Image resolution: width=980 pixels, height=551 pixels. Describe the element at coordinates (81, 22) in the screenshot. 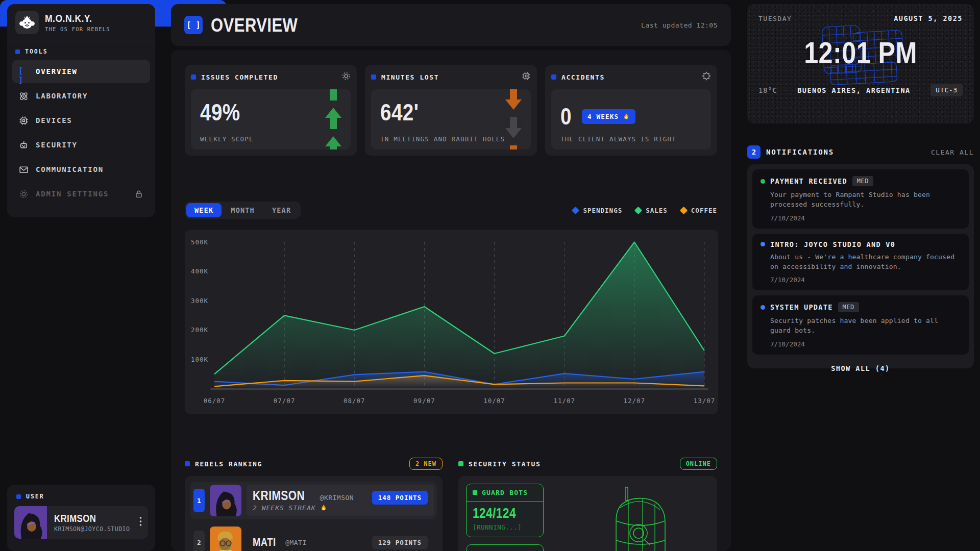

I see `app-logo-row: M.O.N.K.Y. THE OS FOR REBELS` at that location.